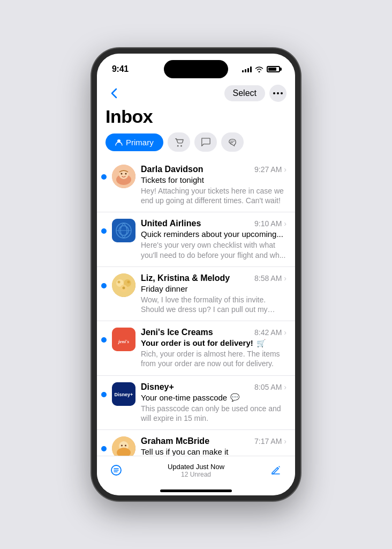 The width and height of the screenshot is (392, 549). What do you see at coordinates (124, 394) in the screenshot?
I see `avatar: Disney+` at bounding box center [124, 394].